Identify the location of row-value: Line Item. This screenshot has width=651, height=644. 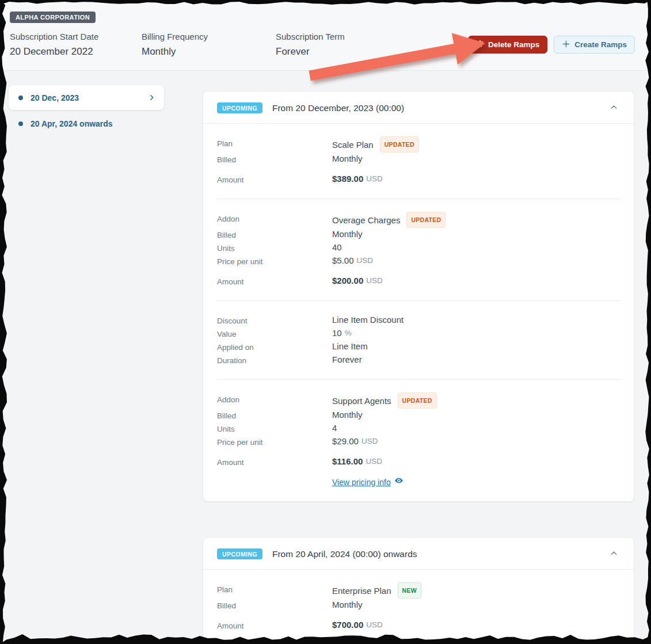
(350, 346).